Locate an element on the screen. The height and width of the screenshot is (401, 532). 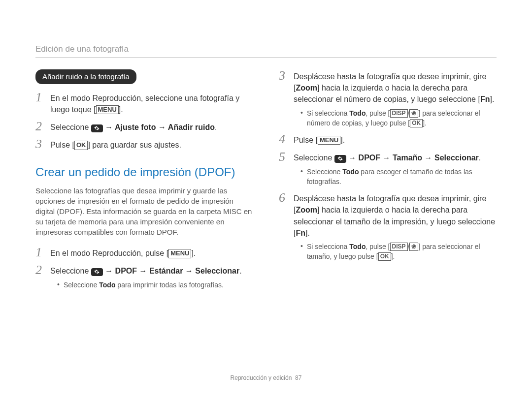
right-step-4: 4 Pulse [MENU]. is located at coordinates (388, 139).